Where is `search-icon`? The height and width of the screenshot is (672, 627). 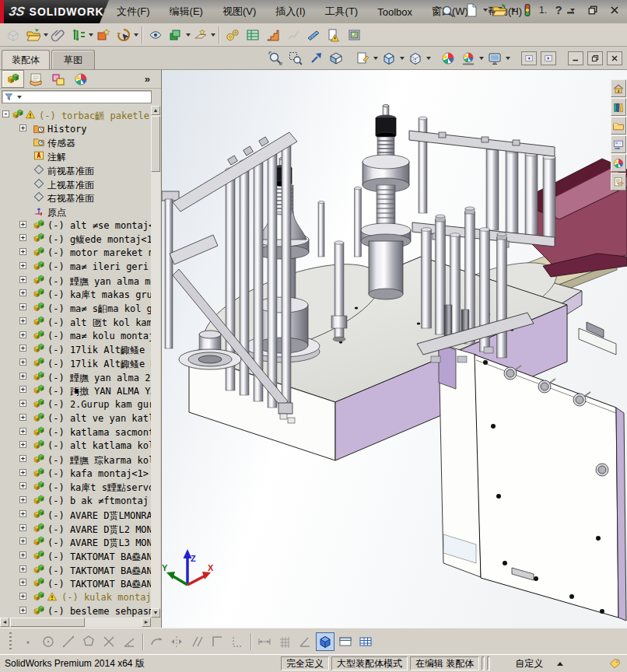
search-icon is located at coordinates (448, 12).